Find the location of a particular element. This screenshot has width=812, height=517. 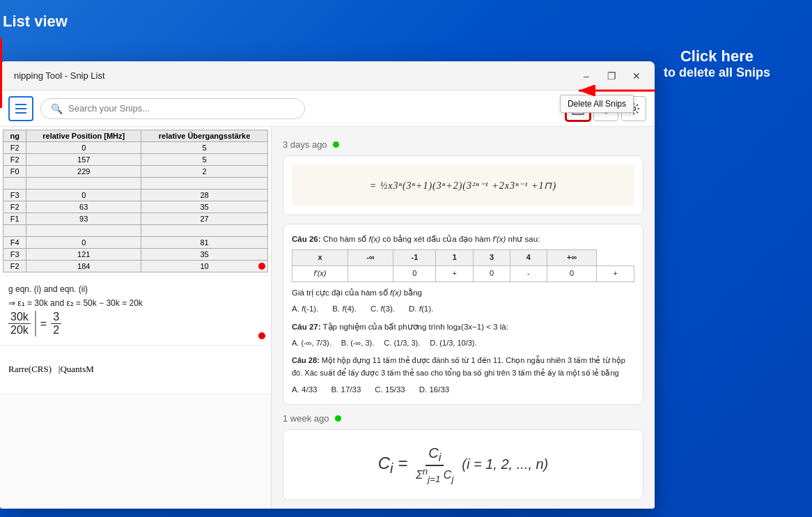

toolbar: 🔍 is located at coordinates (327, 109).